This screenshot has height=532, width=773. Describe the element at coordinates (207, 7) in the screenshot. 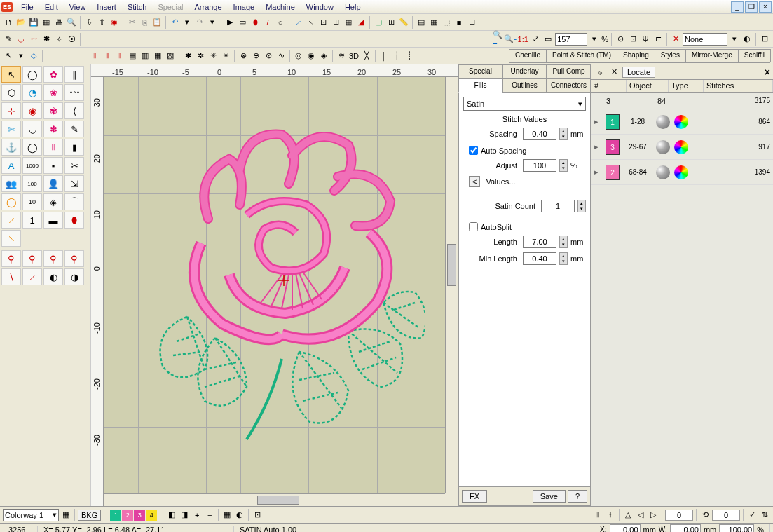

I see `menu-arrange: Arrange` at that location.